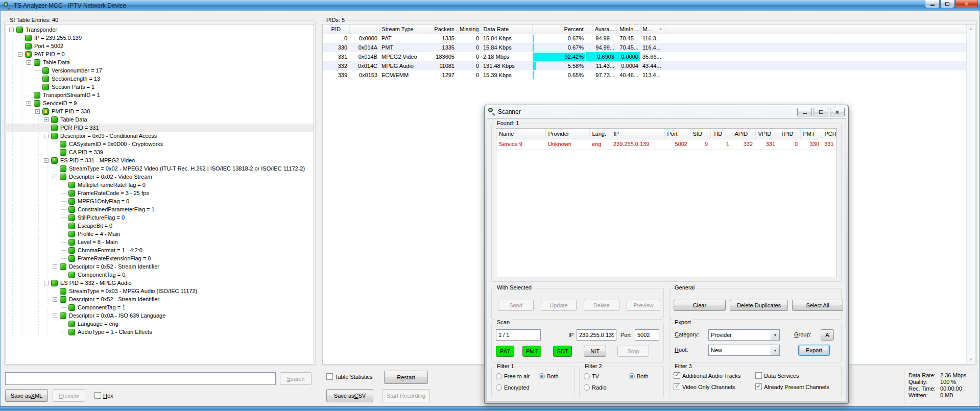 The image size is (980, 411). Describe the element at coordinates (296, 379) in the screenshot. I see `search-button: Search` at that location.